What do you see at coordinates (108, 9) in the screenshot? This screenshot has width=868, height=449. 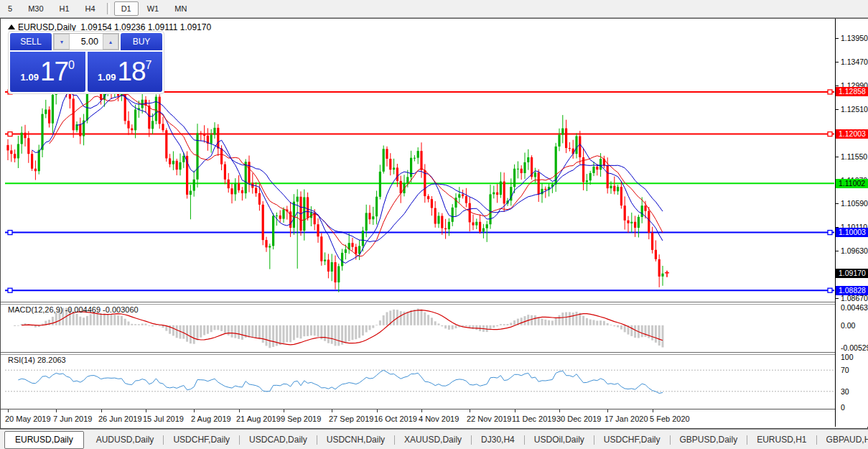 I see `toolbar-separator` at bounding box center [108, 9].